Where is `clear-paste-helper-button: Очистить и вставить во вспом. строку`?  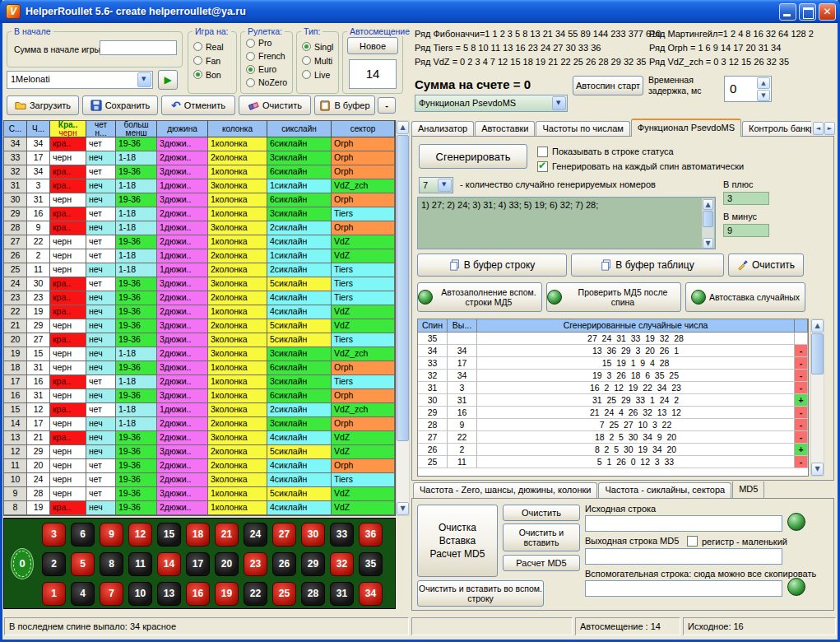 clear-paste-helper-button: Очистить и вставить во вспом. строку is located at coordinates (480, 593).